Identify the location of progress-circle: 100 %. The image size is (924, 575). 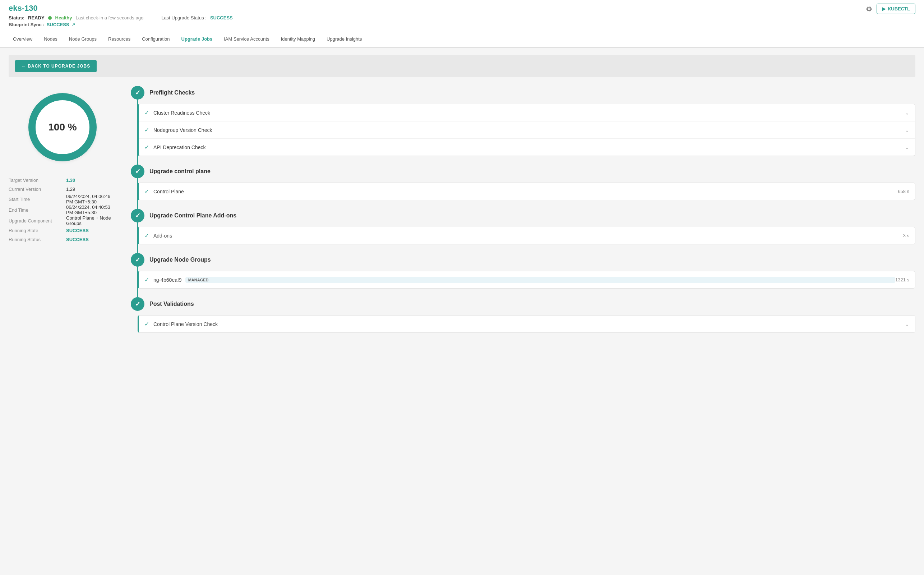
(62, 127).